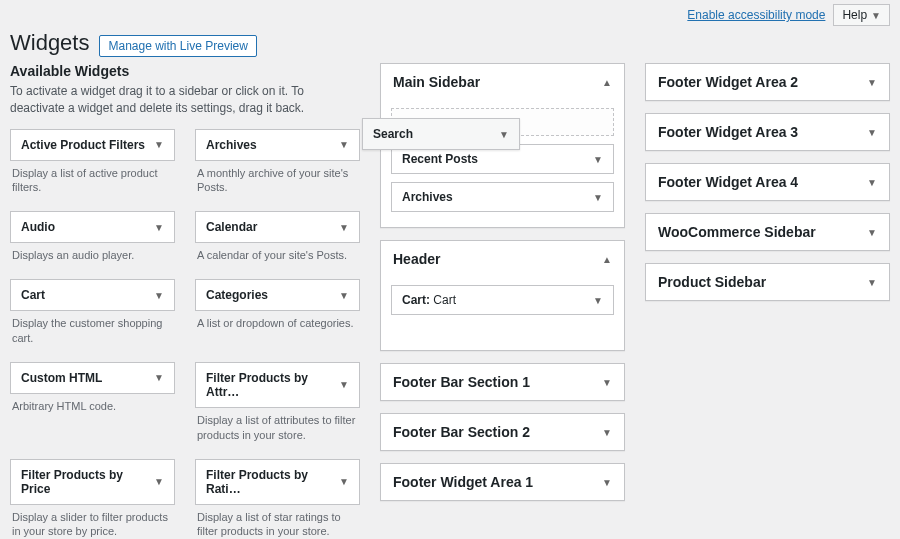 Image resolution: width=900 pixels, height=539 pixels. I want to click on available-widget: Archives, so click(278, 145).